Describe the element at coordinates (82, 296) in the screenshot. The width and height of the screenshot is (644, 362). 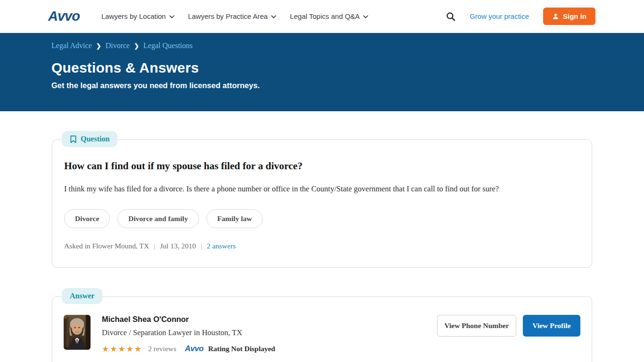
I see `answer-badge: Answer` at that location.